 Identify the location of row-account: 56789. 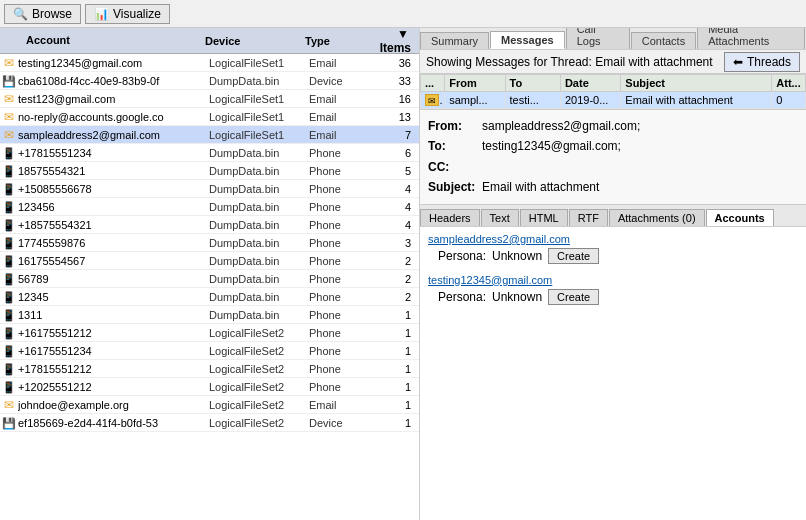
(114, 279).